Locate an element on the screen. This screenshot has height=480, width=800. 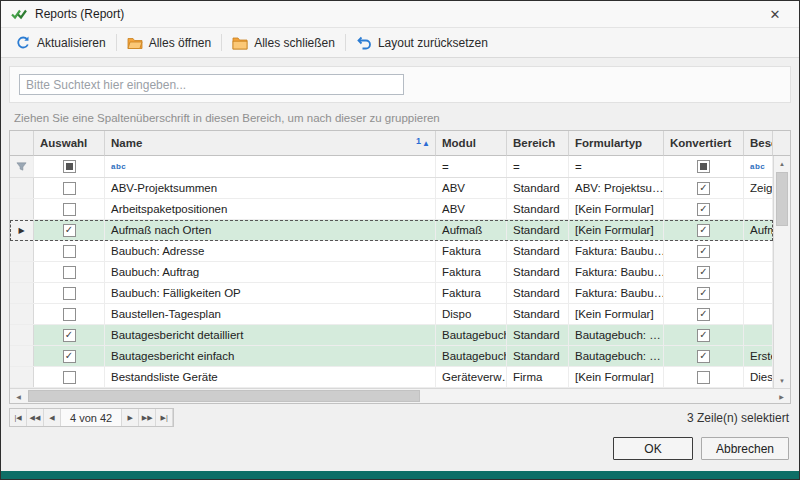
name-cell: Baubuch: Auftrag is located at coordinates (270, 272).